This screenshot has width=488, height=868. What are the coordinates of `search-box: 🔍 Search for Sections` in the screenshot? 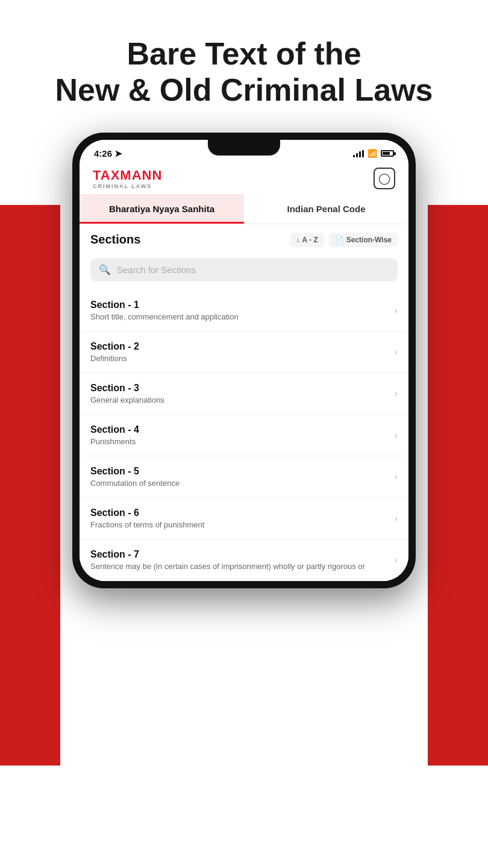 It's located at (244, 270).